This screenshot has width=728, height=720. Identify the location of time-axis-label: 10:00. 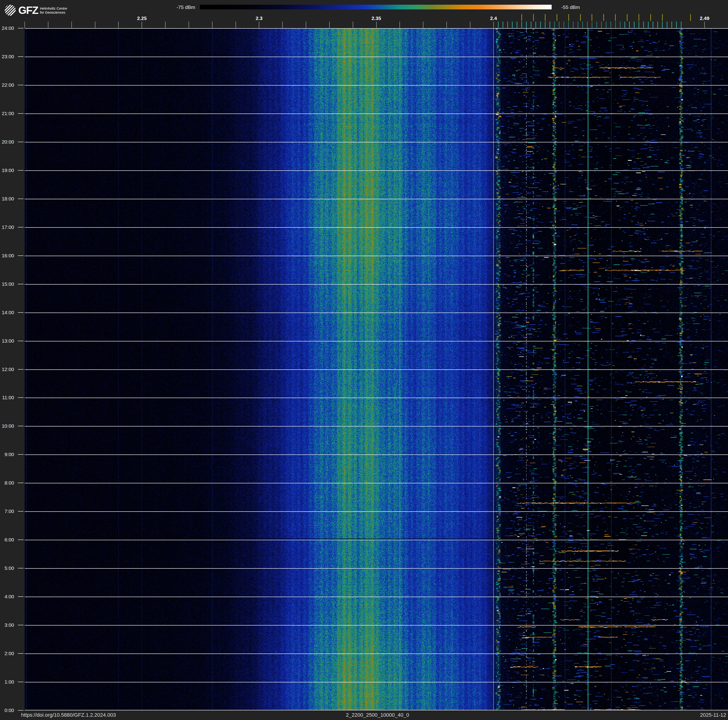
(7, 426).